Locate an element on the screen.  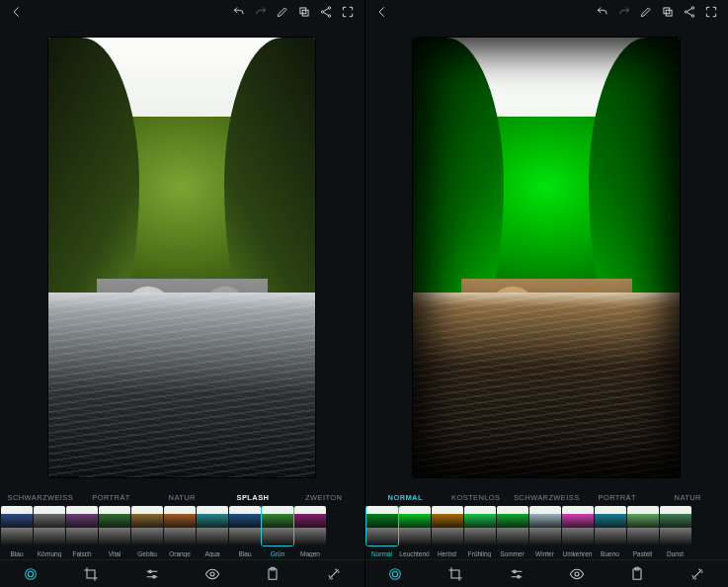
filter-label: Aqua is located at coordinates (212, 553).